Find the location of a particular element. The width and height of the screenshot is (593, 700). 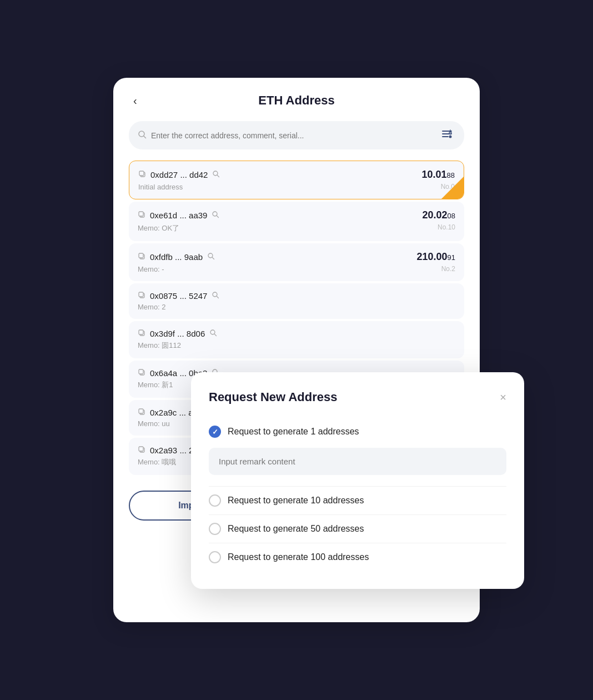

memo-text: Initial address is located at coordinates (160, 187).